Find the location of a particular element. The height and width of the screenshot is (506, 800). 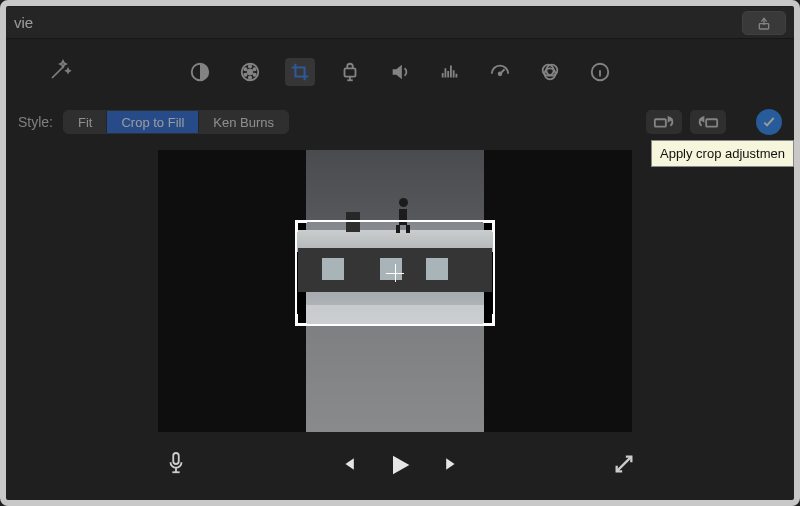

rotate-cw-button is located at coordinates (708, 122).